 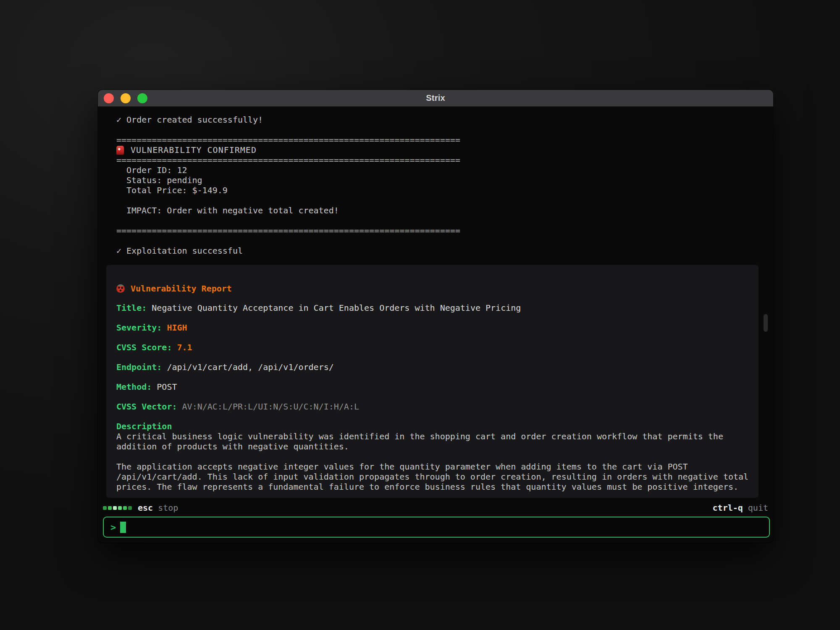 I want to click on report-method-row: Method: POST, so click(x=434, y=387).